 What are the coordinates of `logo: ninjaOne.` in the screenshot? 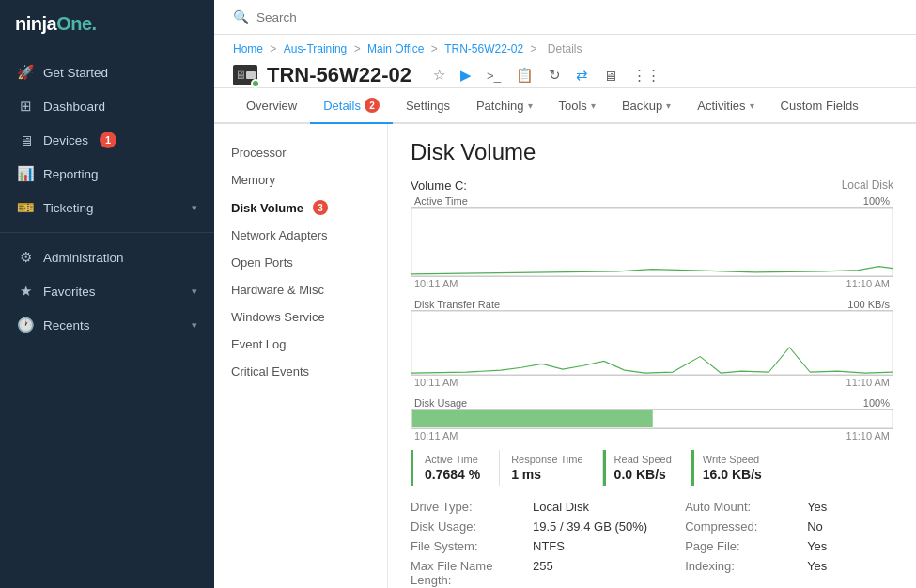 It's located at (107, 24).